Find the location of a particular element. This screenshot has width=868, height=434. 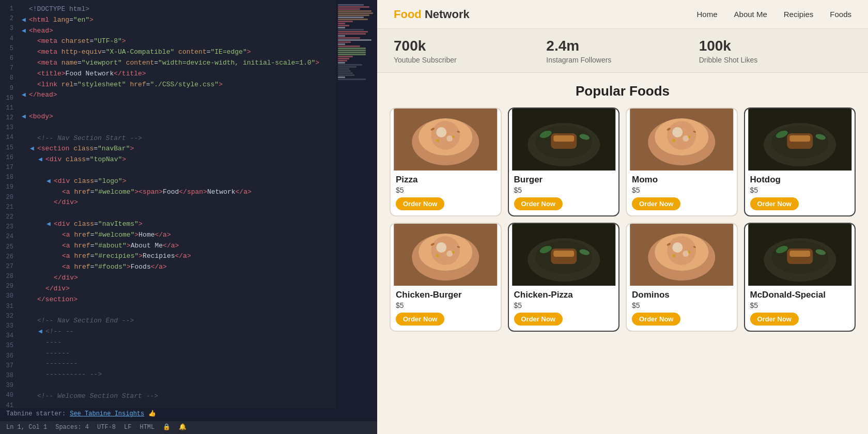

food-price-chicken-pizza: $5 is located at coordinates (564, 305).